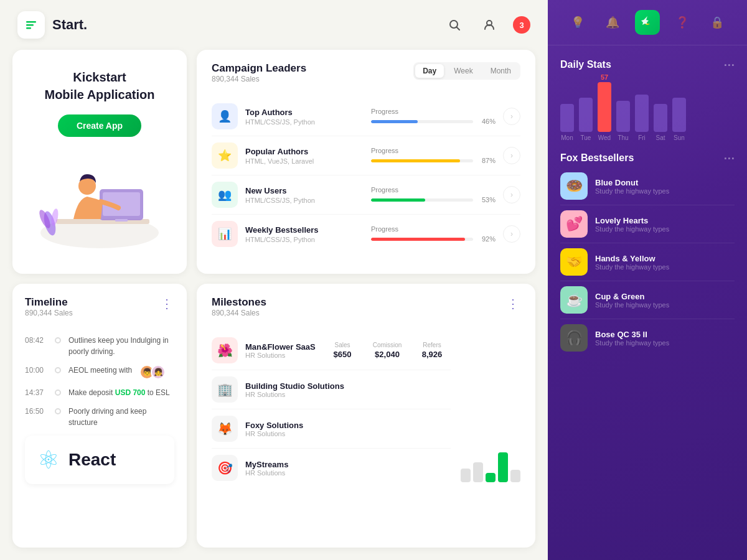 This screenshot has height=560, width=747. Describe the element at coordinates (454, 25) in the screenshot. I see `search-icon` at that location.